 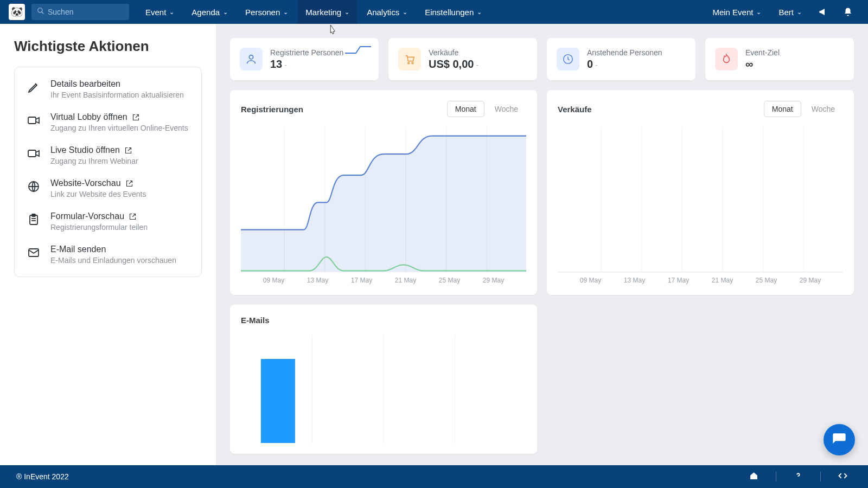 What do you see at coordinates (726, 59) in the screenshot?
I see `fire-icon` at bounding box center [726, 59].